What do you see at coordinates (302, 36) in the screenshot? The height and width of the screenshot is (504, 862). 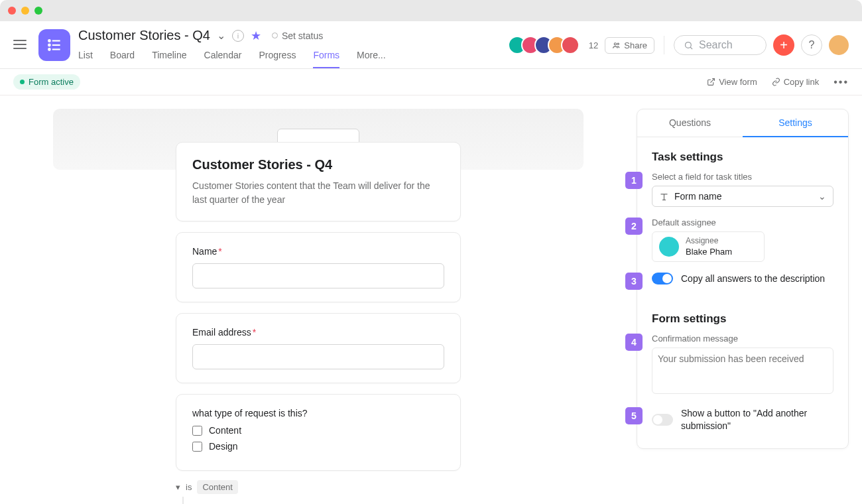 I see `set-status-label: Set status` at bounding box center [302, 36].